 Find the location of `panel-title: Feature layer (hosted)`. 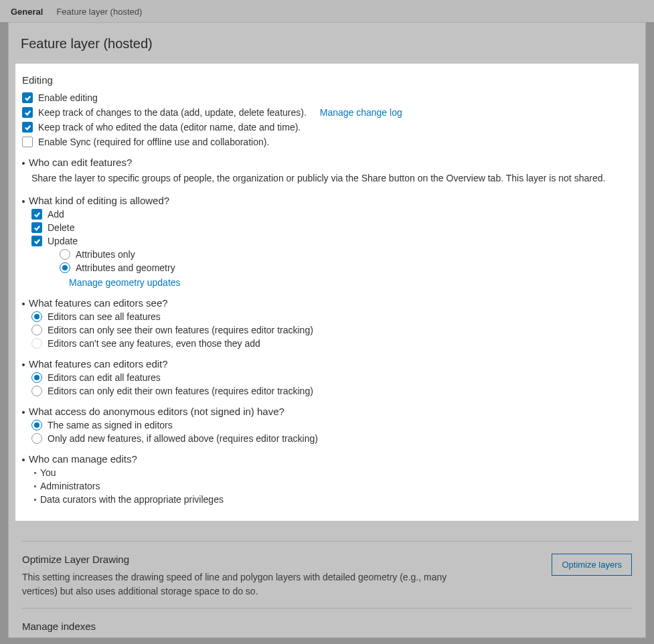

panel-title: Feature layer (hosted) is located at coordinates (327, 43).